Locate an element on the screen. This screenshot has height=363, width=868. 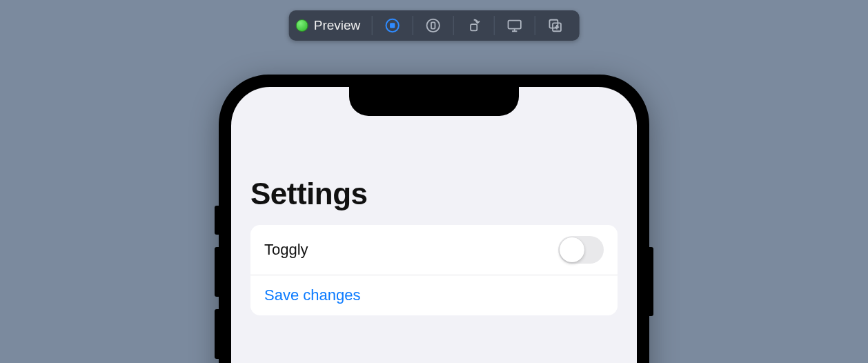
selectable-preview-button is located at coordinates (433, 26).